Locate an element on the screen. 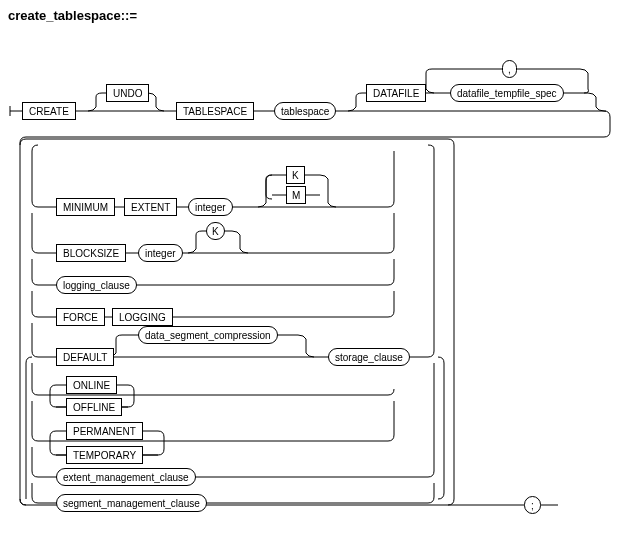 The width and height of the screenshot is (620, 542). keyword-datafile: DATAFILE is located at coordinates (396, 93).